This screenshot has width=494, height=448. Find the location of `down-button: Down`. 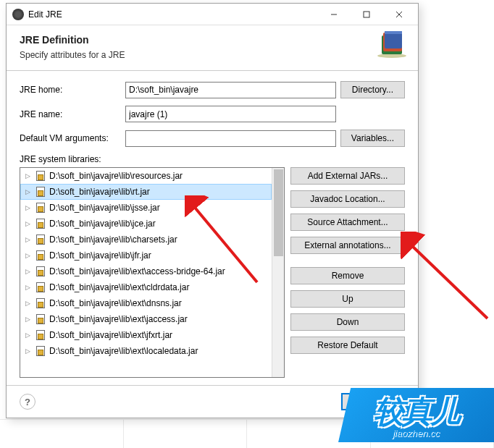

down-button: Down is located at coordinates (348, 322).